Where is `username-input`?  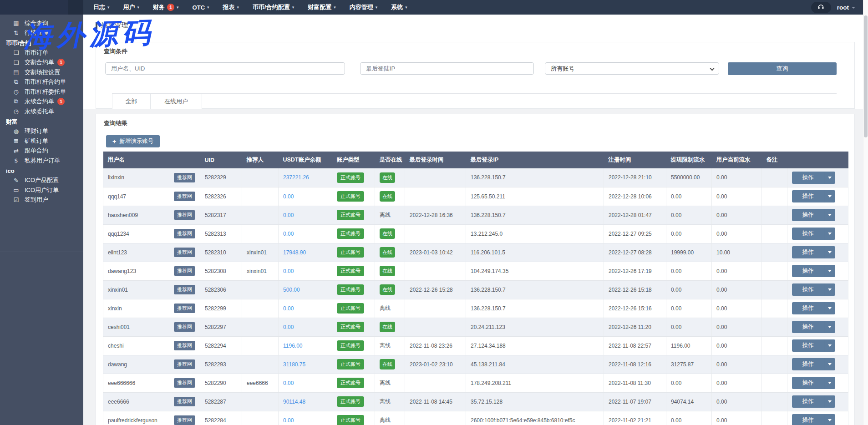
username-input is located at coordinates (225, 68).